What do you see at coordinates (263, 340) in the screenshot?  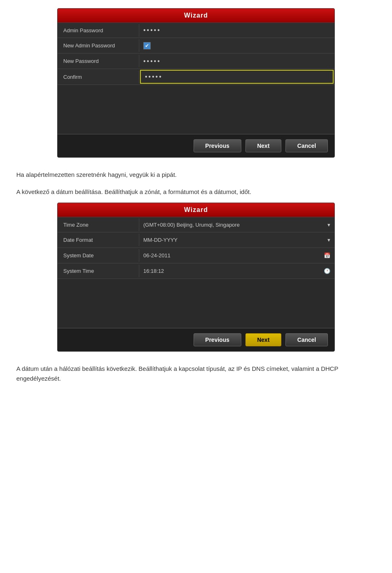 I see `next-button-2: Next` at bounding box center [263, 340].